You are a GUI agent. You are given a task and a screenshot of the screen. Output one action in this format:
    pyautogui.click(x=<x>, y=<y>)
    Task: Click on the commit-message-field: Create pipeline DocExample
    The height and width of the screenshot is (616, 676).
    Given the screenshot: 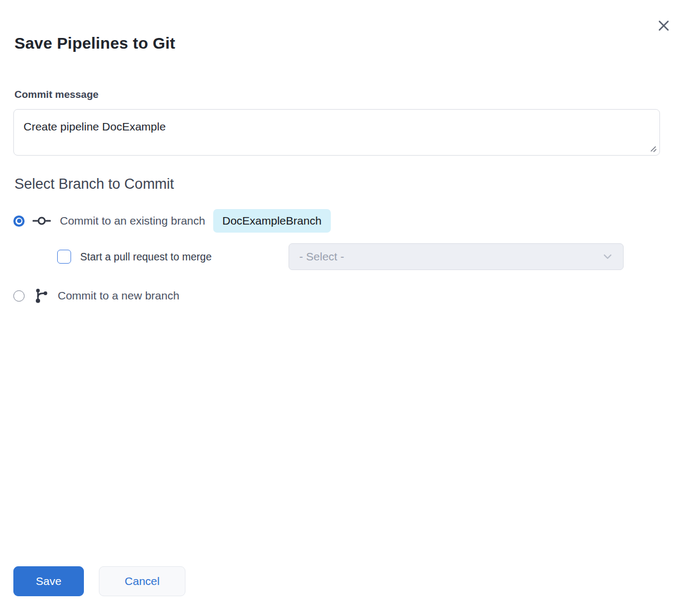 What is the action you would take?
    pyautogui.click(x=337, y=133)
    